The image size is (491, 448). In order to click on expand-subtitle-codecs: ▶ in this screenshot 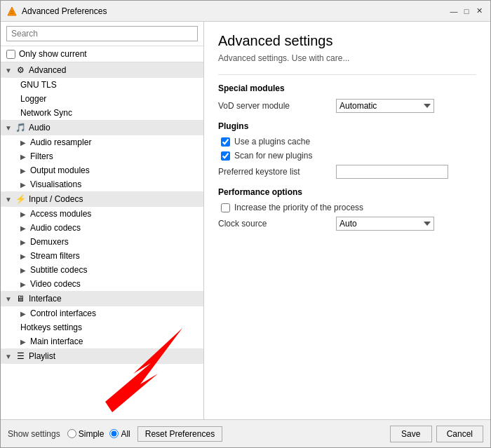, I will do `click(25, 271)`.